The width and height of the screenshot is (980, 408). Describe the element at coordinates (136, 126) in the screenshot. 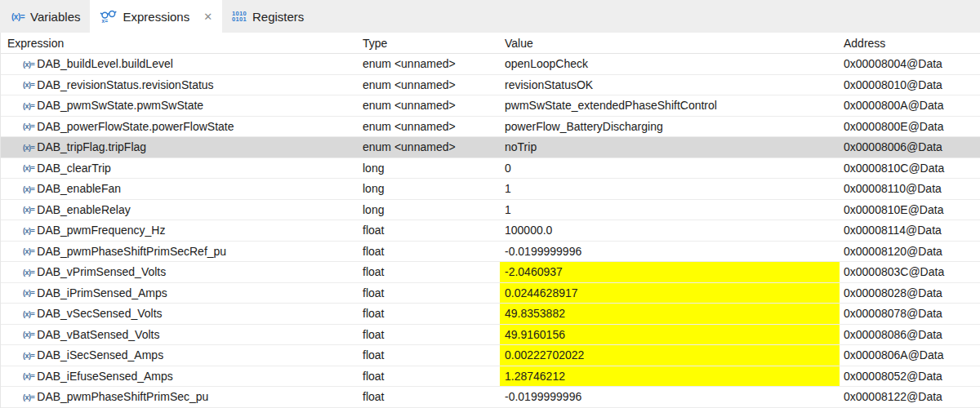

I see `expression-name: DAB_powerFlowState.powerFlowState` at that location.